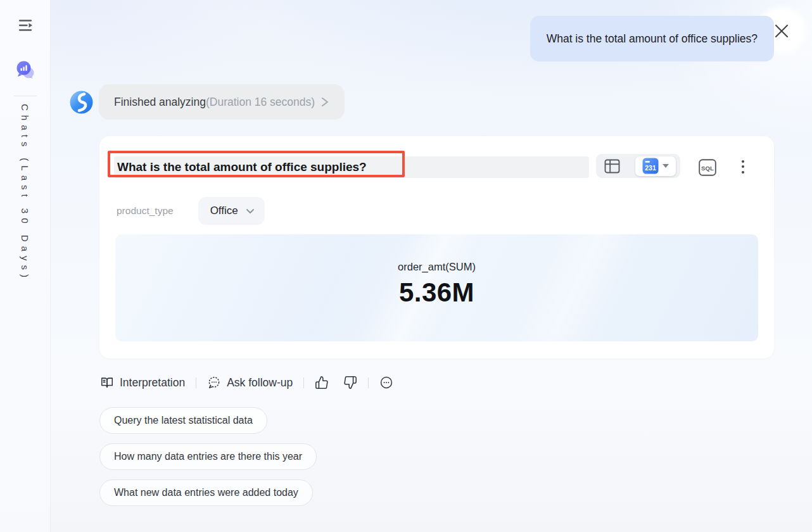 This screenshot has width=812, height=532. I want to click on suggested-questions: Query the latest statistical data How ma…, so click(208, 457).